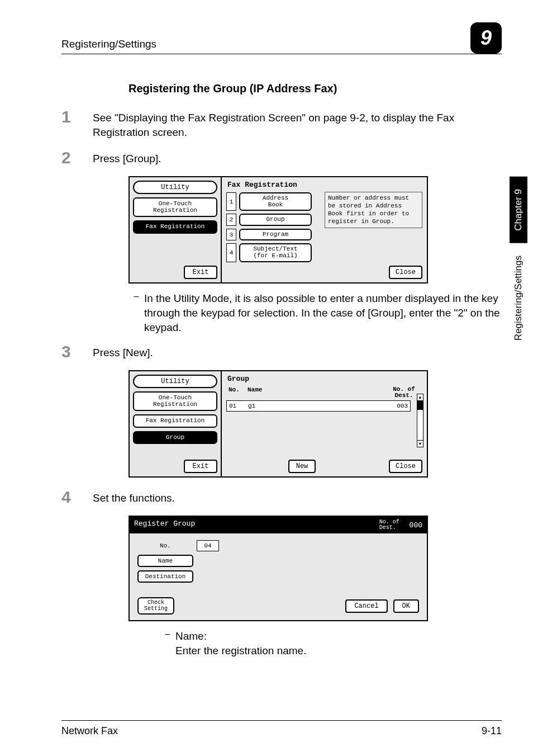  Describe the element at coordinates (420, 398) in the screenshot. I see `scroll-up-icon: ▲` at that location.